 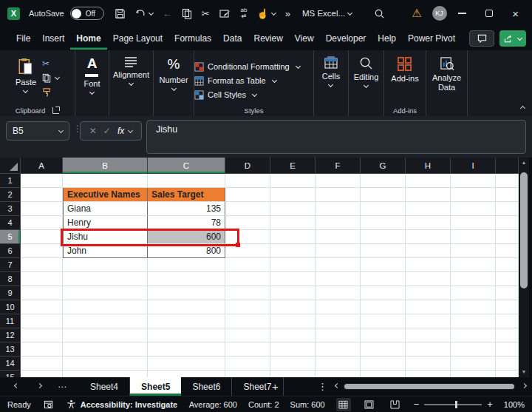 I want to click on font-dropdown-icon, so click(x=92, y=92).